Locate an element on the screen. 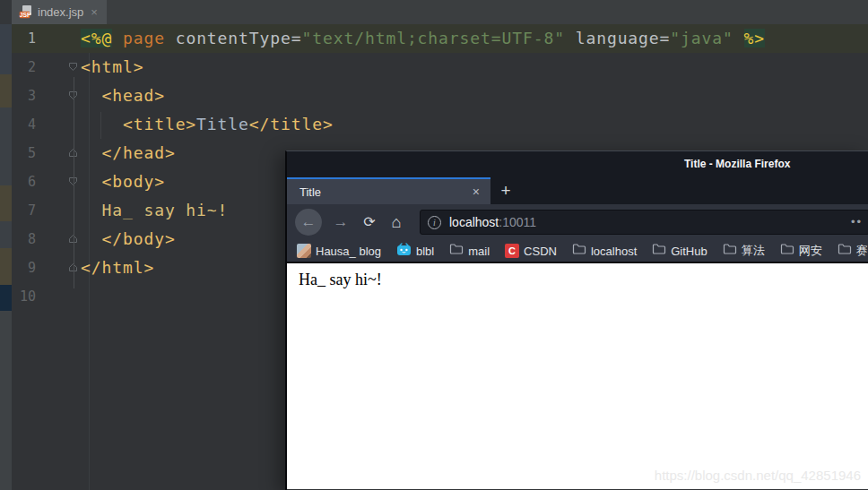 This screenshot has width=868, height=490. firefox-title-bar: Title - Mozilla Firefox is located at coordinates (577, 165).